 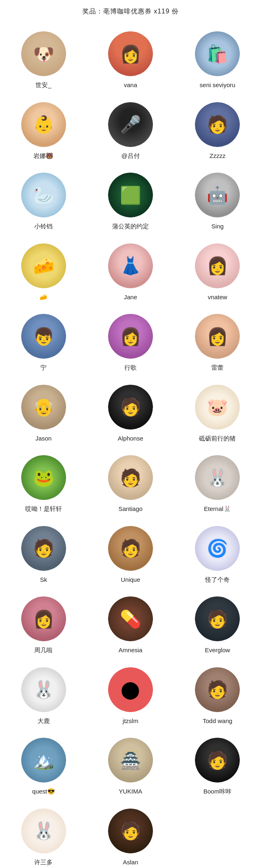 I want to click on avatar-inner-yukima: 🏯, so click(x=130, y=760).